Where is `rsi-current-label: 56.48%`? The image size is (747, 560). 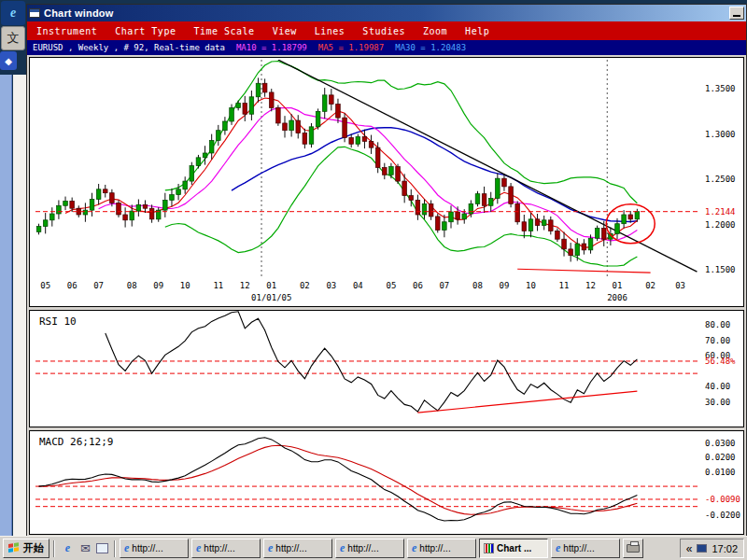
rsi-current-label: 56.48% is located at coordinates (721, 361).